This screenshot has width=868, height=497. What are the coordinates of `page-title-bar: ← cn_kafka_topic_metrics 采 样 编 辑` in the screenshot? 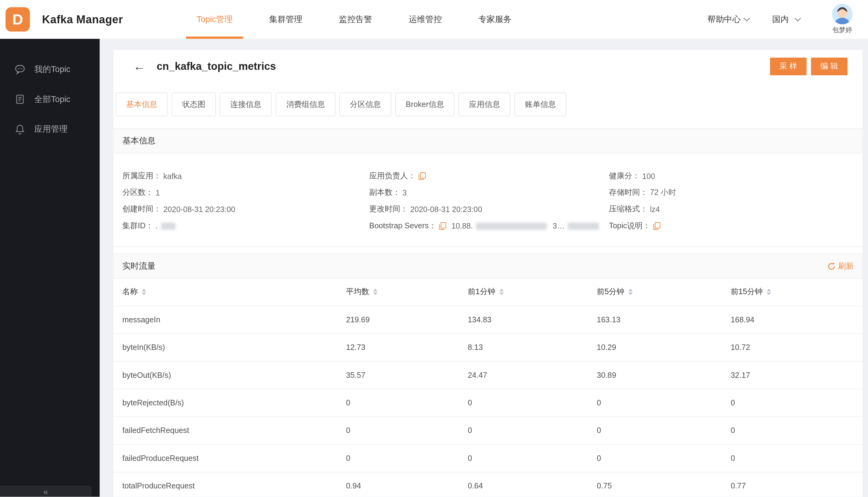 It's located at (488, 66).